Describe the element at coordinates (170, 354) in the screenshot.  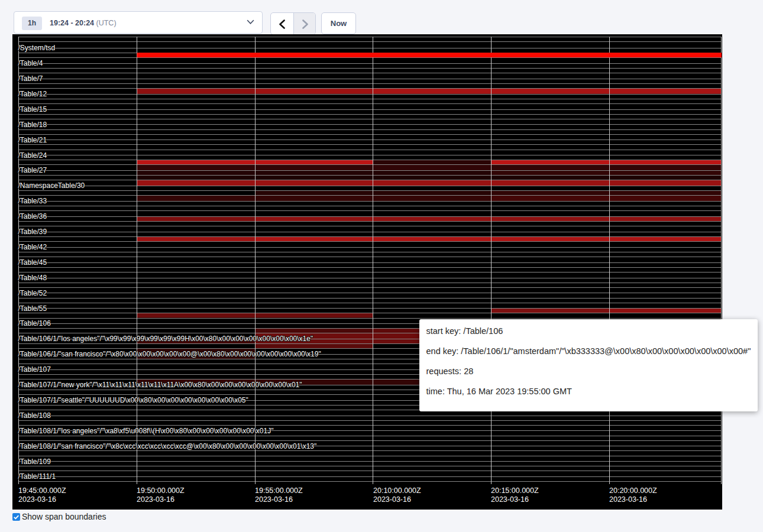
I see `svg-text:/Table/106/1/"san francisco"/": /Table/106/1/"san francisco"/"\x80\x00\x…` at that location.